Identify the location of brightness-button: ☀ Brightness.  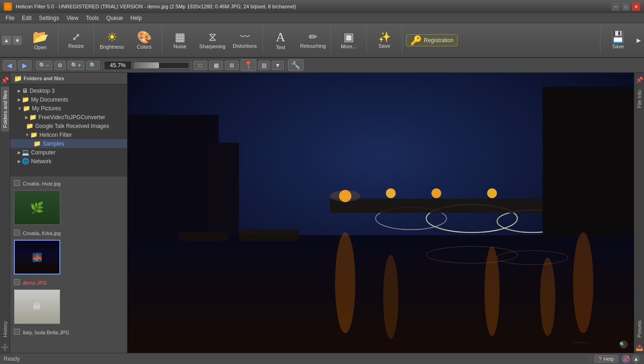
(112, 40).